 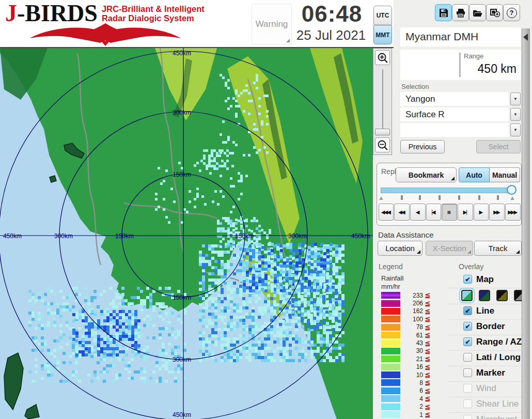 What do you see at coordinates (426, 175) in the screenshot?
I see `bookmark-button: Bookmark` at bounding box center [426, 175].